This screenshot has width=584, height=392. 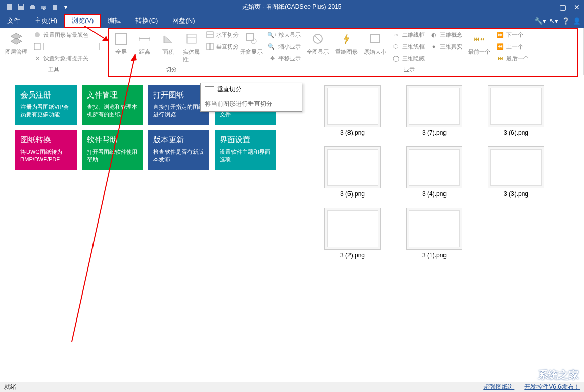 What do you see at coordinates (318, 43) in the screenshot?
I see `full-display-button: 全图显示` at bounding box center [318, 43].